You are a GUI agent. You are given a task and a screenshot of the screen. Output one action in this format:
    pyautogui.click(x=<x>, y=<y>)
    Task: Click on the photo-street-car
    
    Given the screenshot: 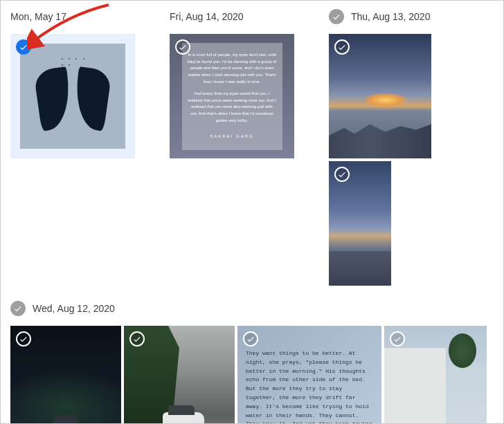 What is the action you would take?
    pyautogui.click(x=179, y=375)
    